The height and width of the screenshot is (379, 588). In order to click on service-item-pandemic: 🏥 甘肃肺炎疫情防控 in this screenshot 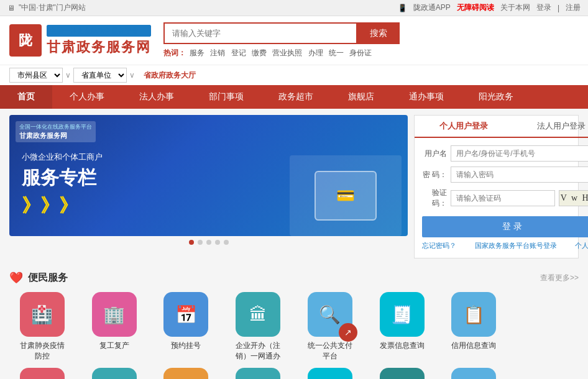, I will do `click(42, 327)`.